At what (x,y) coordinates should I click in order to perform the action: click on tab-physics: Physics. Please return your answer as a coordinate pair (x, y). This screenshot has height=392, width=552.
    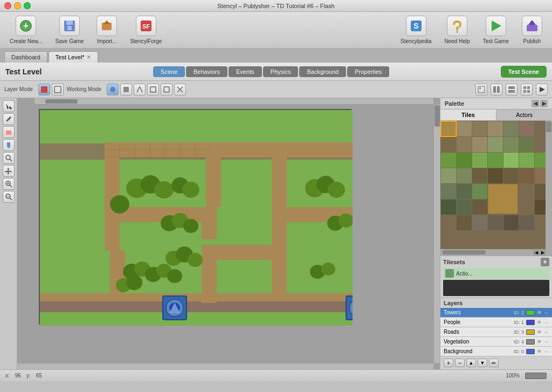
    Looking at the image, I should click on (281, 72).